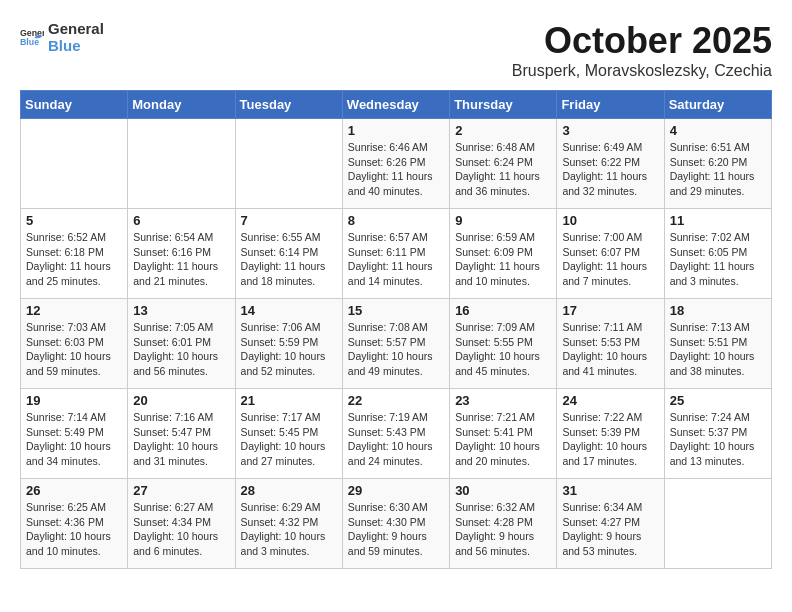  I want to click on day-number: 19, so click(74, 400).